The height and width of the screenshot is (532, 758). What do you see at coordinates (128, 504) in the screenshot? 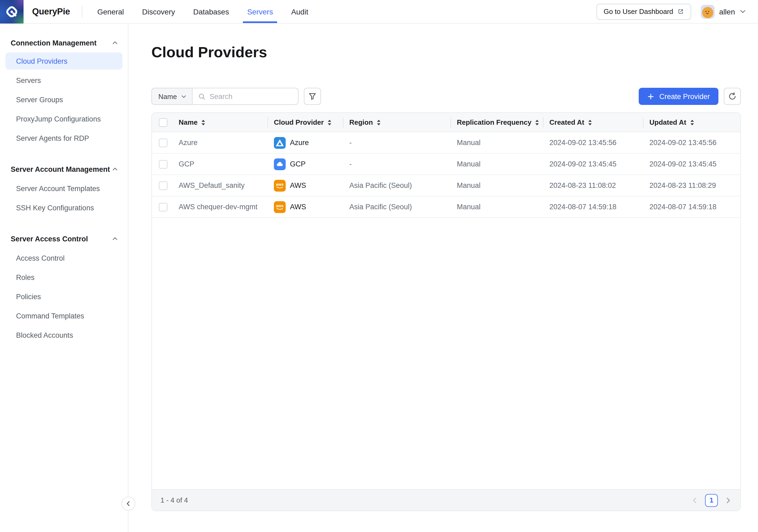
I see `sidebar-collapse-button` at bounding box center [128, 504].